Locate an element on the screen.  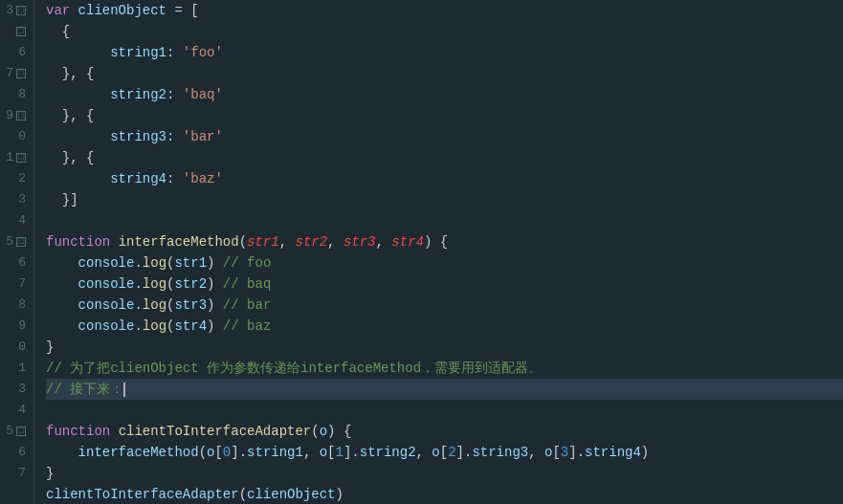
code-line: }, { is located at coordinates (444, 74).